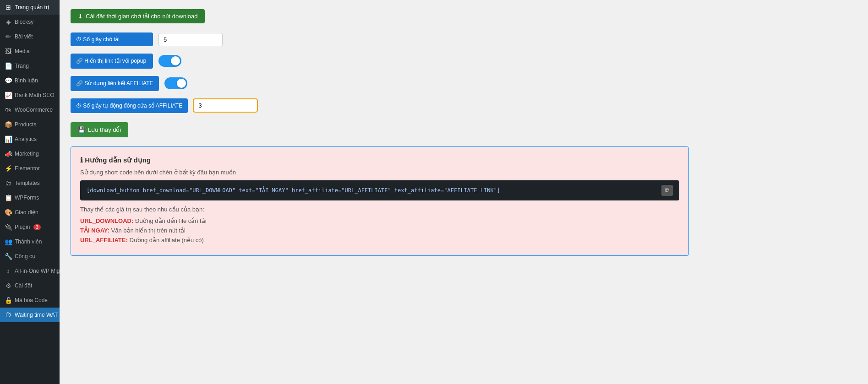 This screenshot has height=384, width=868. What do you see at coordinates (8, 212) in the screenshot?
I see `appearance-icon: 🎨` at bounding box center [8, 212].